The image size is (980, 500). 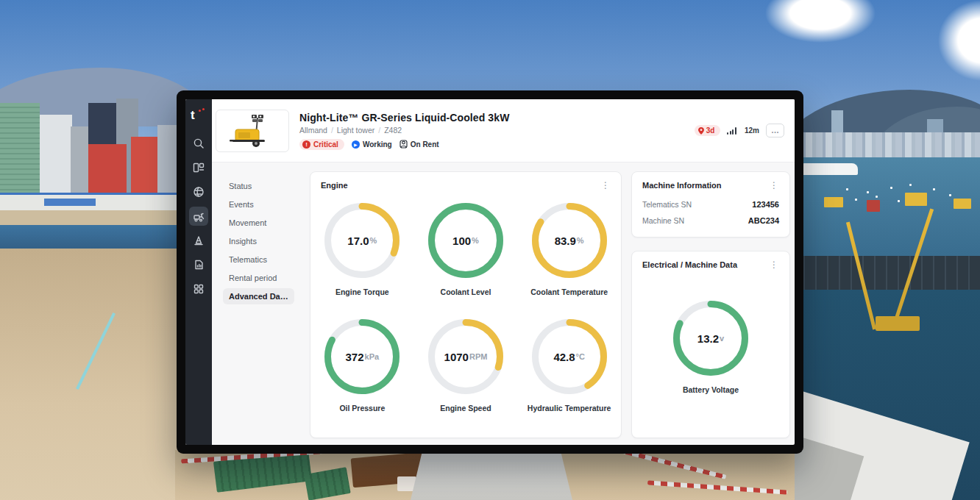 I want to click on nav-item-events: Events, so click(x=259, y=204).